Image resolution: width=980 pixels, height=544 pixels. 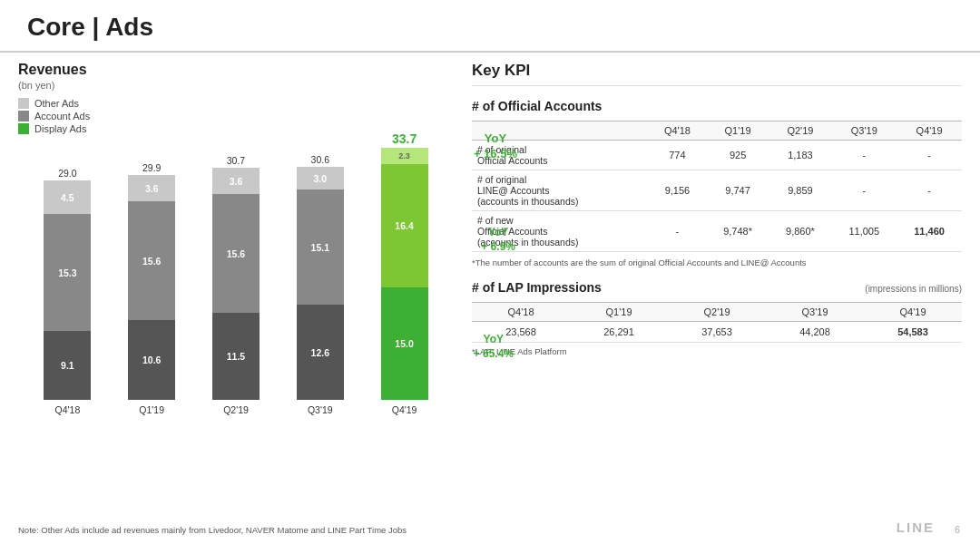 I want to click on bar-group-q419: 33.7 15.0 16.4 2.3 Q4'19 YoY+ 16.5% YoY+…, so click(x=405, y=274).